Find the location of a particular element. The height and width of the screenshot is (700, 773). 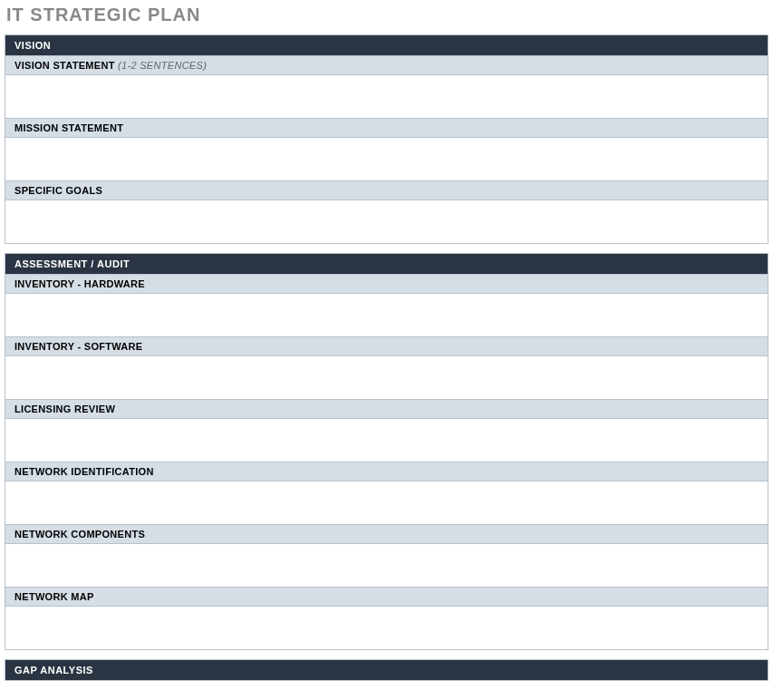

sub-label: INVENTORY - HARDWARE is located at coordinates (80, 284).